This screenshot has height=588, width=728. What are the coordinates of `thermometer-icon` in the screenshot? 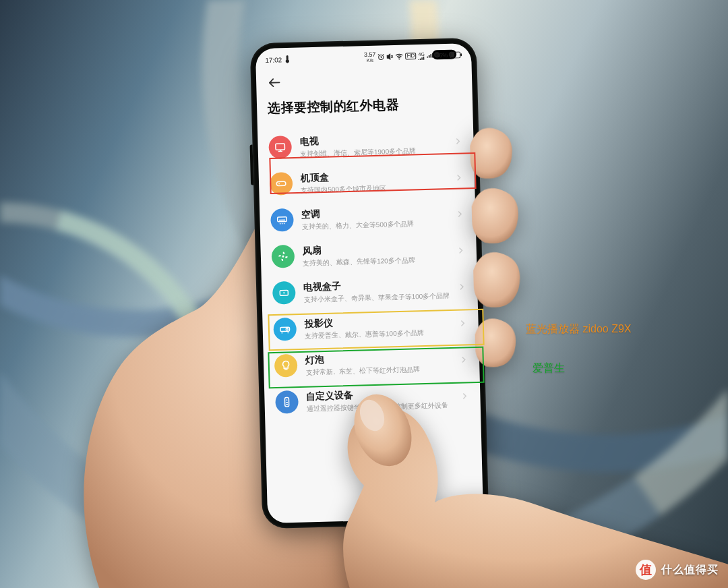 It's located at (287, 59).